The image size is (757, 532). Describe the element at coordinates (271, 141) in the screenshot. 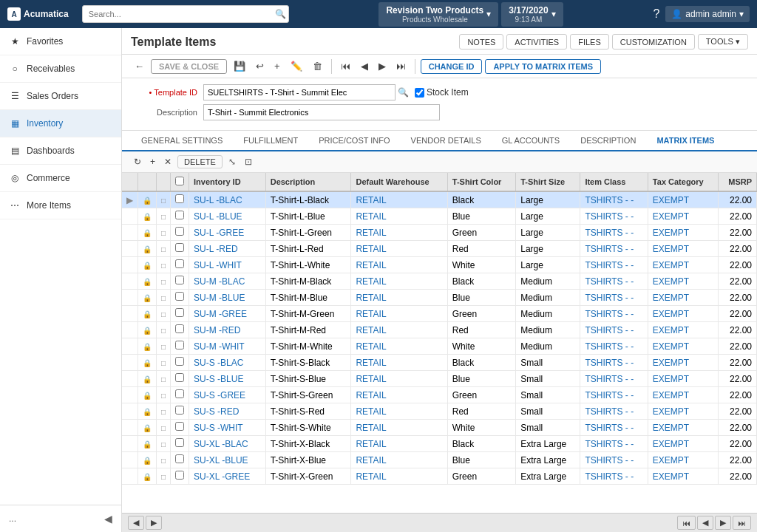

I see `tab-fulfillment: FULFILLMENT` at that location.